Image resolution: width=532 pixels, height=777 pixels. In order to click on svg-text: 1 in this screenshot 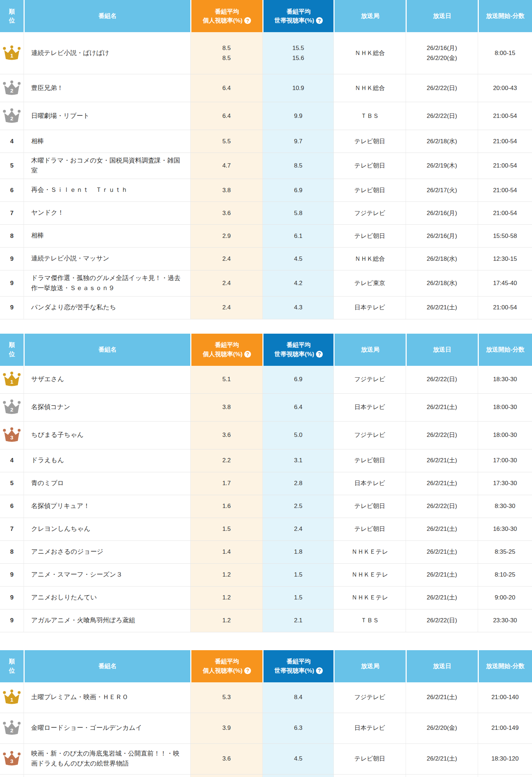, I will do `click(12, 56)`.